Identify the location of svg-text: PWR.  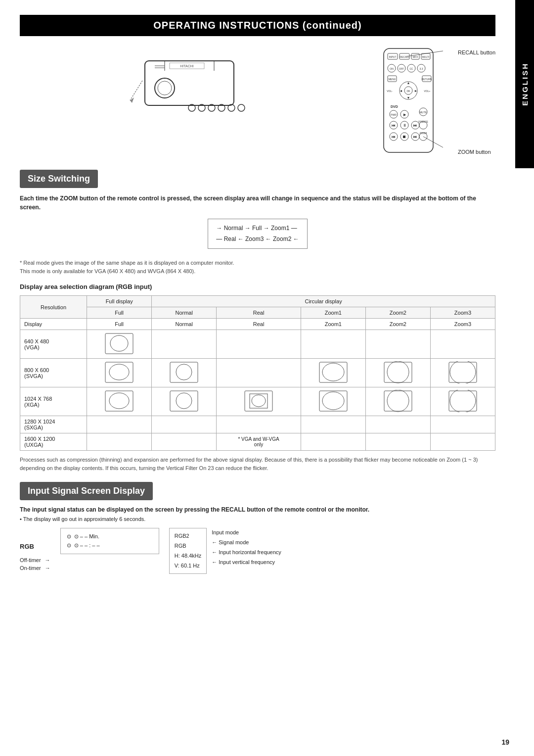
(394, 115).